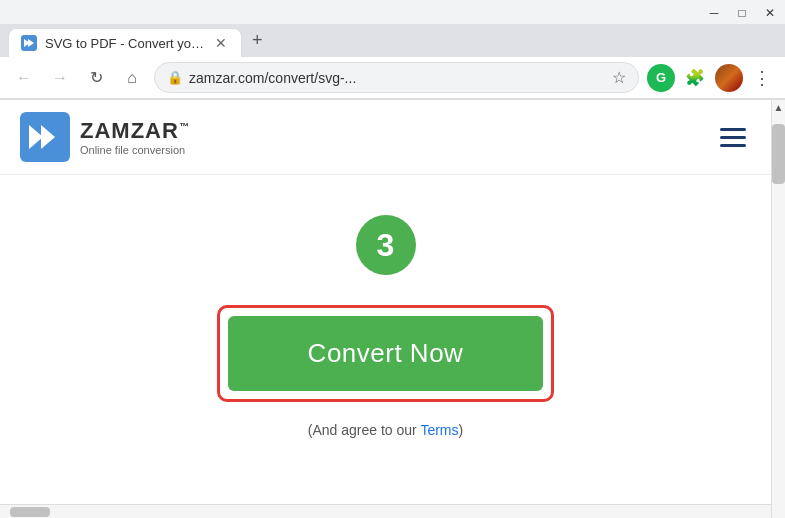 The width and height of the screenshot is (785, 518). Describe the element at coordinates (742, 13) in the screenshot. I see `window-controls: ─ □ ✕` at that location.